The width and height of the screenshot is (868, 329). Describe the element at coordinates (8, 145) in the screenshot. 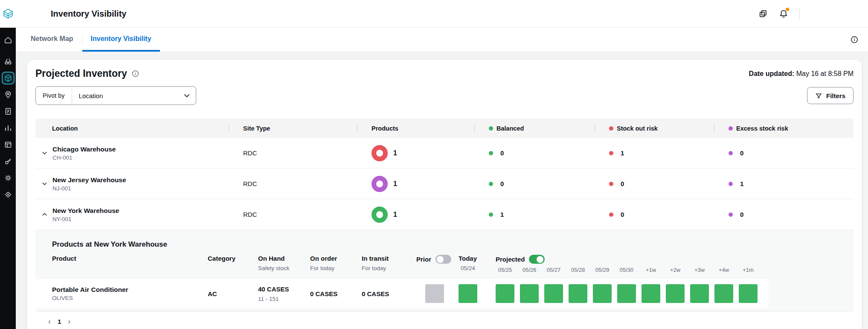

I see `sidebar-item-data` at that location.